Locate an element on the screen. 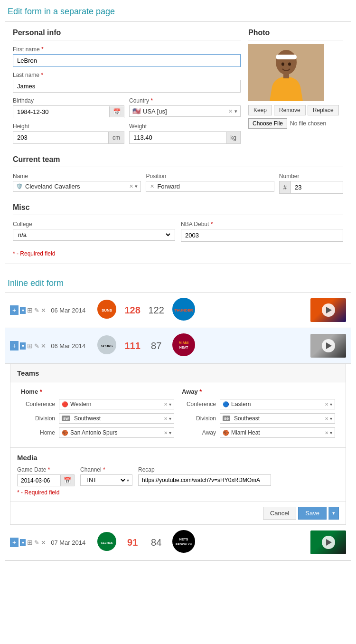 The image size is (356, 644). number-input is located at coordinates (305, 187).